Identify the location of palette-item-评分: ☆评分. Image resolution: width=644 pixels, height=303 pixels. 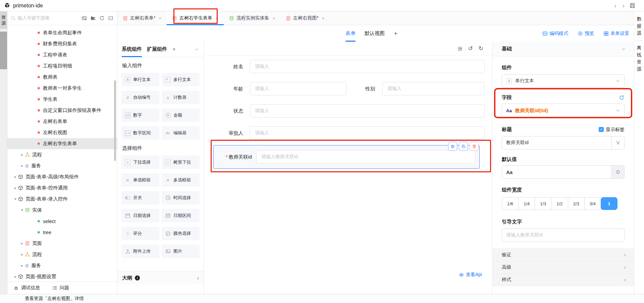
(140, 233).